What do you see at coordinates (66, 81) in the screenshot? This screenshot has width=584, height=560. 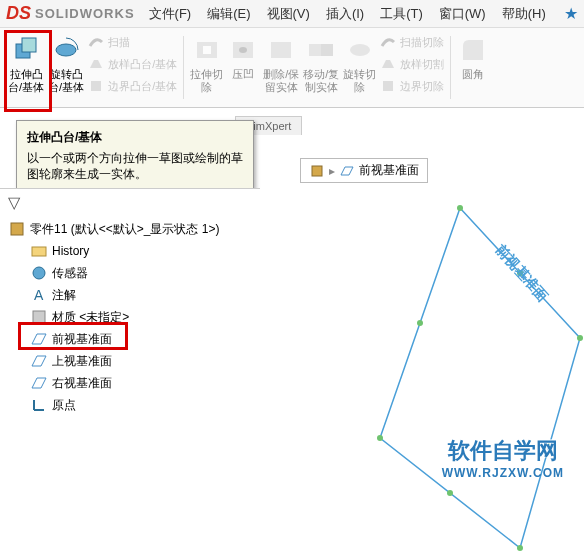 I see `revolve-label: 旋转凸台/基体` at bounding box center [66, 81].